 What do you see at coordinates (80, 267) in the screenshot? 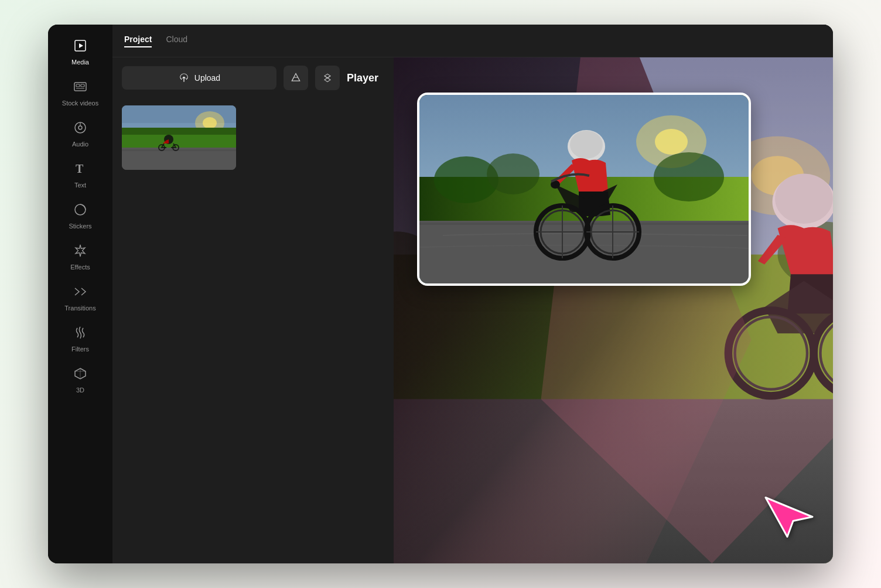
I see `sidebar-effects-label: Effects` at bounding box center [80, 267].